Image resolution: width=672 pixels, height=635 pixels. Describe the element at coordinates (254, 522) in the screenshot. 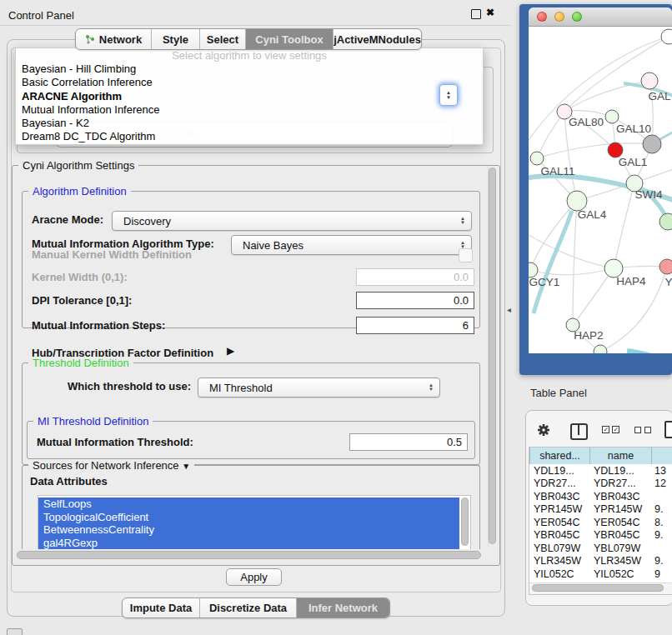

I see `data-attributes-list: SelfLoopsTopologicalCoefficientBetweenne…` at that location.